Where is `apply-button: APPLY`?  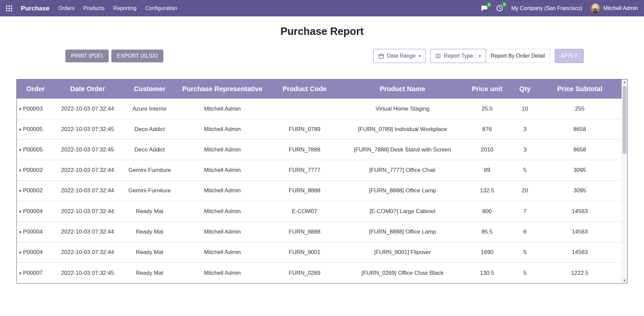
apply-button: APPLY is located at coordinates (569, 56).